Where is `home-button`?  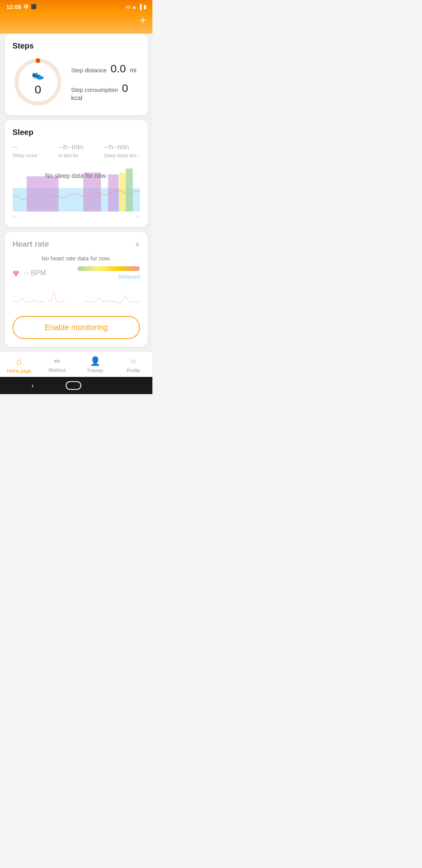
home-button is located at coordinates (73, 386).